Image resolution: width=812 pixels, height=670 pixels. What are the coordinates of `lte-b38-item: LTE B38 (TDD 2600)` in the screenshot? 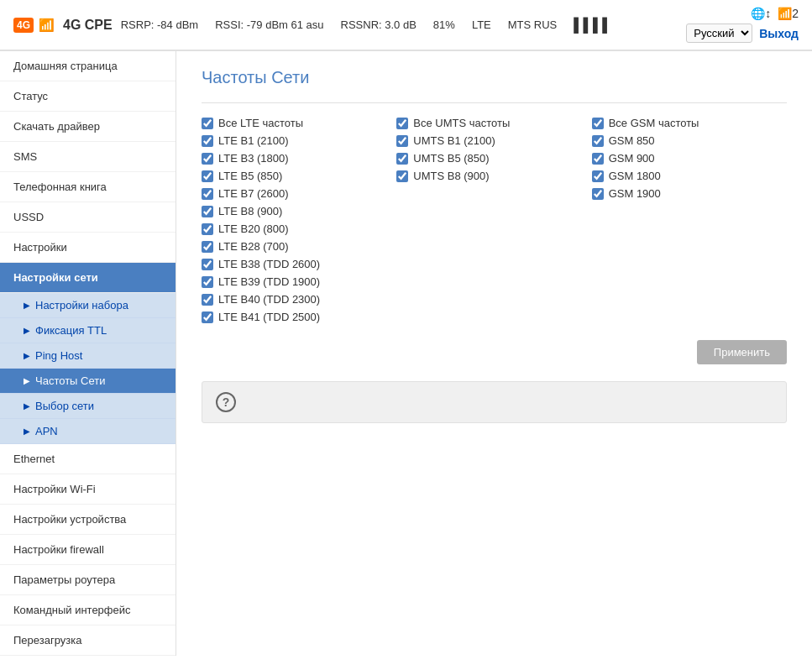 It's located at (291, 264).